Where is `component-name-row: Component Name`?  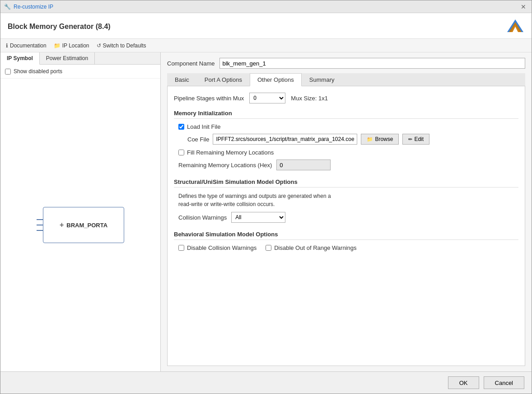
component-name-row: Component Name is located at coordinates (346, 63).